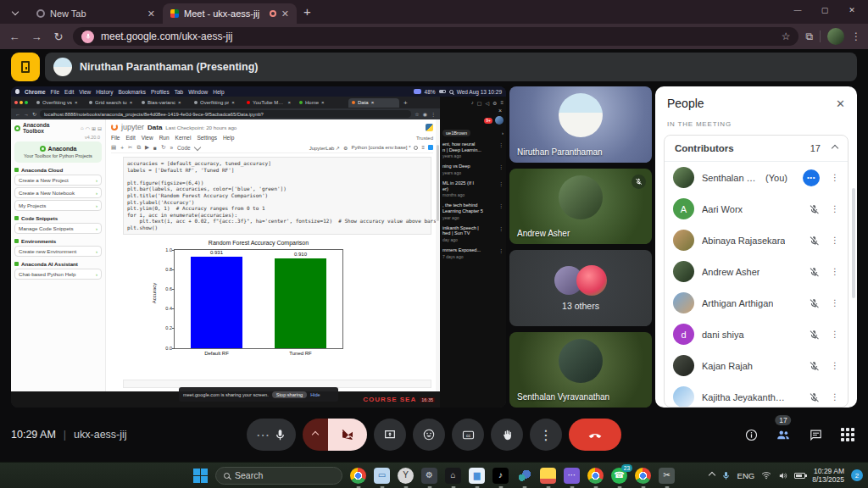 The height and width of the screenshot is (488, 868). What do you see at coordinates (58, 152) in the screenshot?
I see `anaconda-card: Anaconda Your Toolbox for Python Project…` at bounding box center [58, 152].